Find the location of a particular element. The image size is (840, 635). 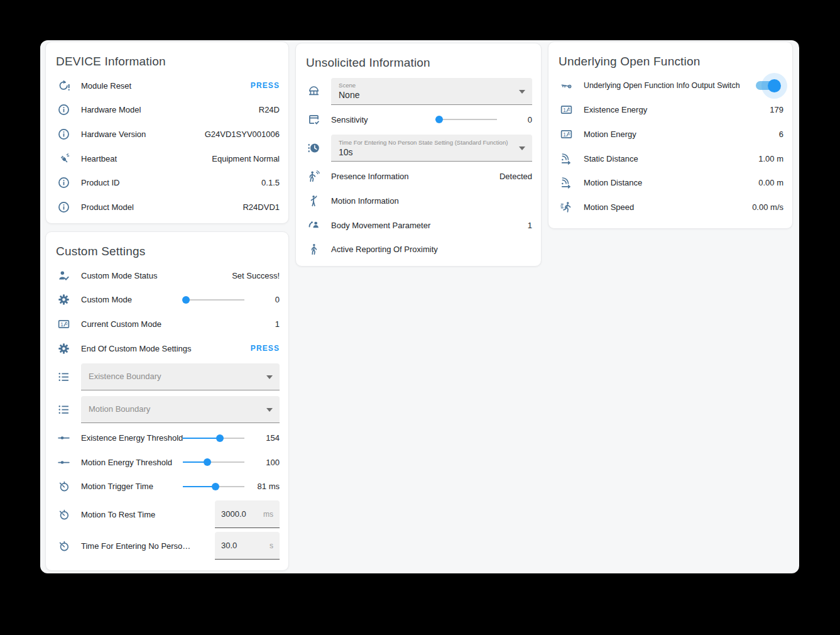

time-entering-no-person-input: 30.0 s is located at coordinates (248, 546).